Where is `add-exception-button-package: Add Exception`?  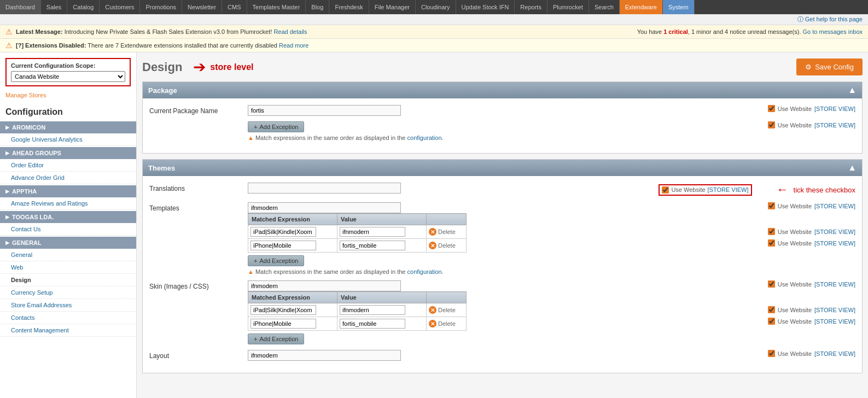
add-exception-button-package: Add Exception is located at coordinates (276, 127).